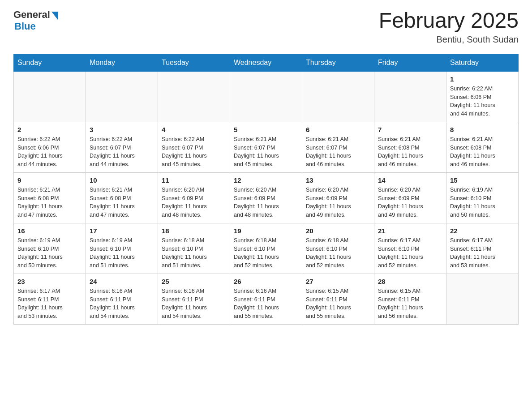 The image size is (532, 411). What do you see at coordinates (449, 39) in the screenshot?
I see `location: Bentiu, South Sudan` at bounding box center [449, 39].